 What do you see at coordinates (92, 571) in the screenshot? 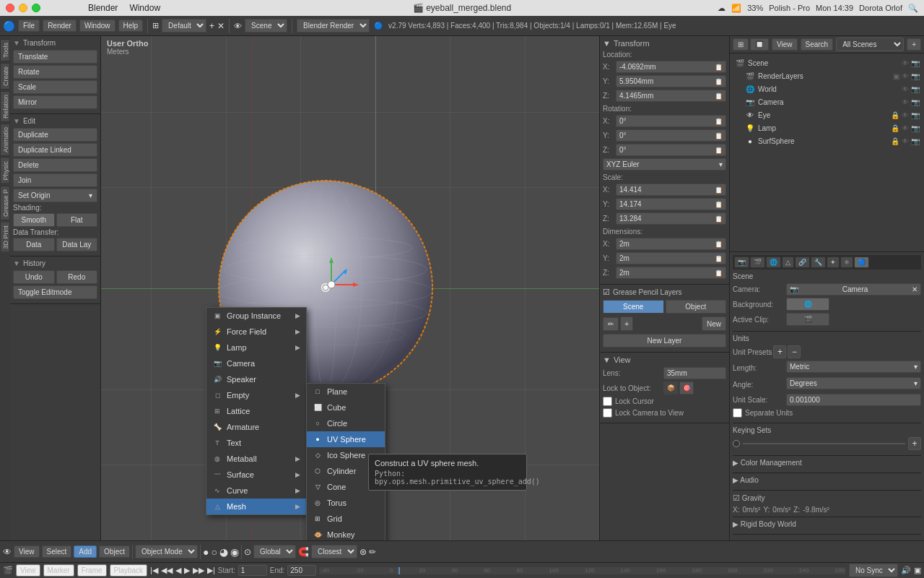
I see `frame-btn: Frame` at bounding box center [92, 571].